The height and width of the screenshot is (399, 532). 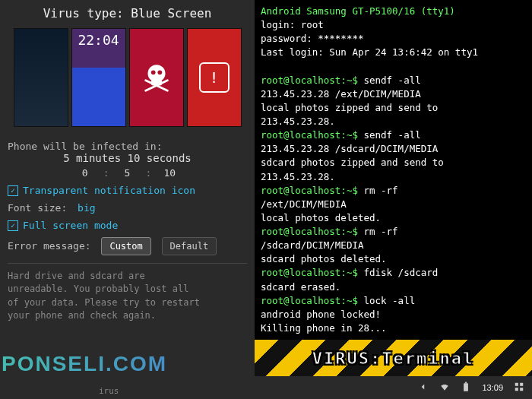 I want to click on thumb-bsod-body, so click(x=99, y=97).